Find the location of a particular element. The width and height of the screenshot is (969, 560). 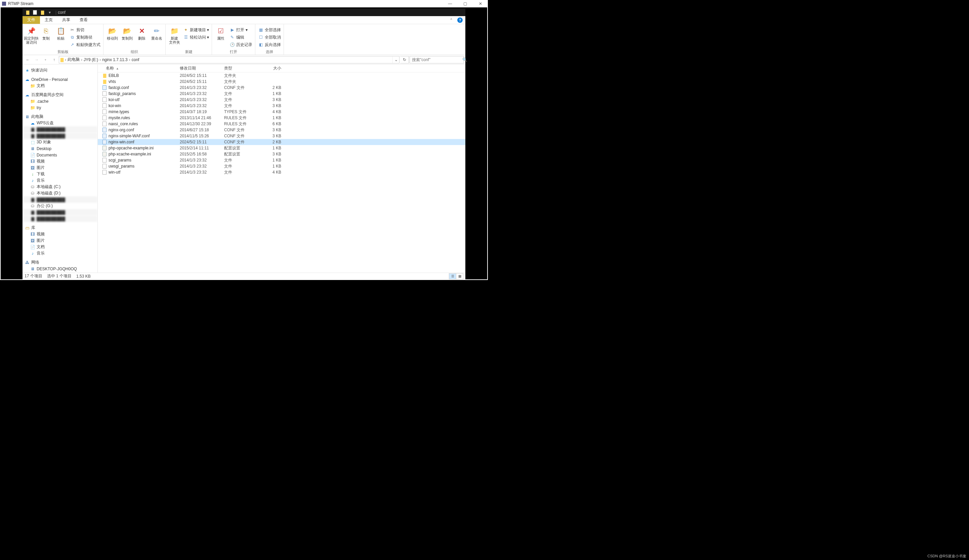

file-row: ▇vhts2024/5/2 15:11文件夹 is located at coordinates (281, 81).